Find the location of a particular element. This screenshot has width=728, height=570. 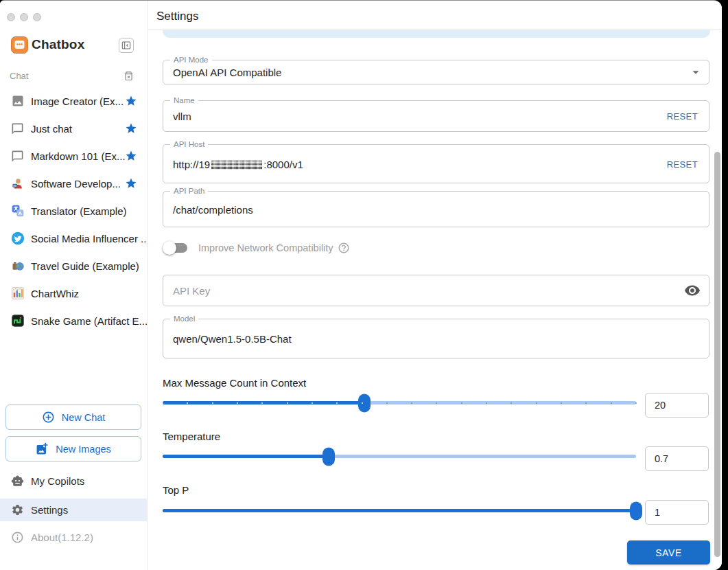

api-host-input: API Host http://19:8000/v1 RESET is located at coordinates (436, 163).